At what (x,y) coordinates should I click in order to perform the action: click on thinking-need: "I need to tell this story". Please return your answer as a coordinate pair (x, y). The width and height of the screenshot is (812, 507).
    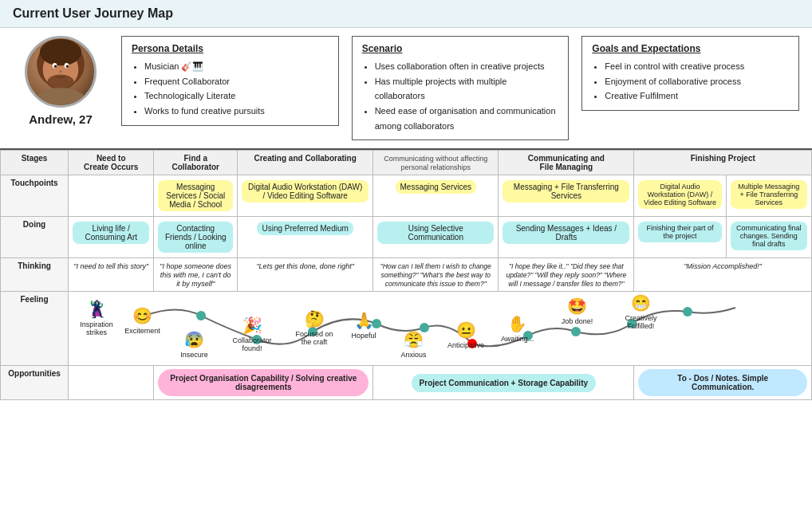
    Looking at the image, I should click on (112, 275).